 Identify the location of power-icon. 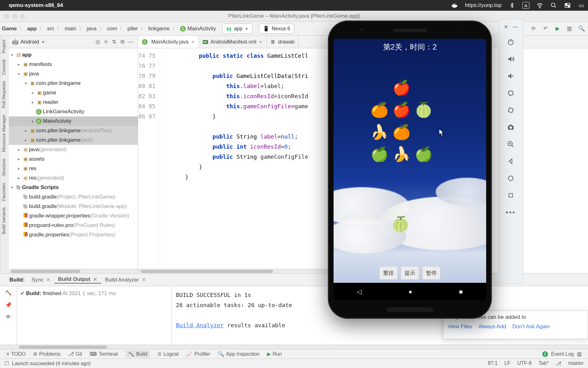
(511, 42).